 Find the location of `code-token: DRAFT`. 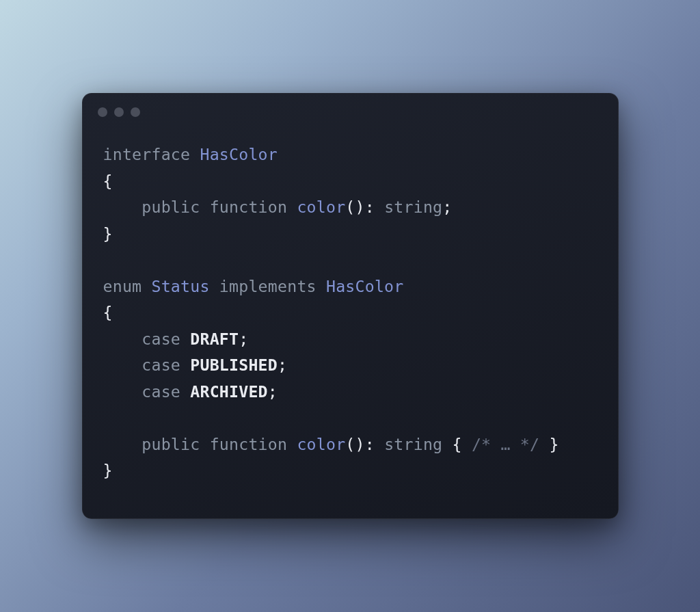

code-token: DRAFT is located at coordinates (215, 339).